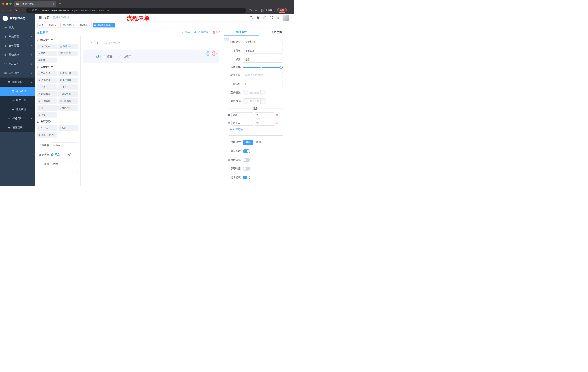 The image size is (588, 372). I want to click on link-fab-button, so click(227, 39).